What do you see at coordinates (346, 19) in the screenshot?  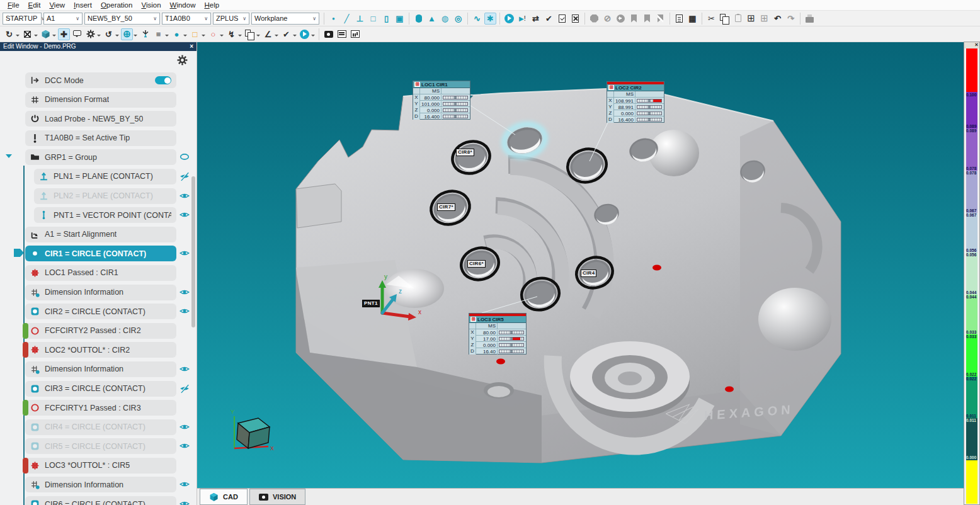 I see `line-icon: ╱` at bounding box center [346, 19].